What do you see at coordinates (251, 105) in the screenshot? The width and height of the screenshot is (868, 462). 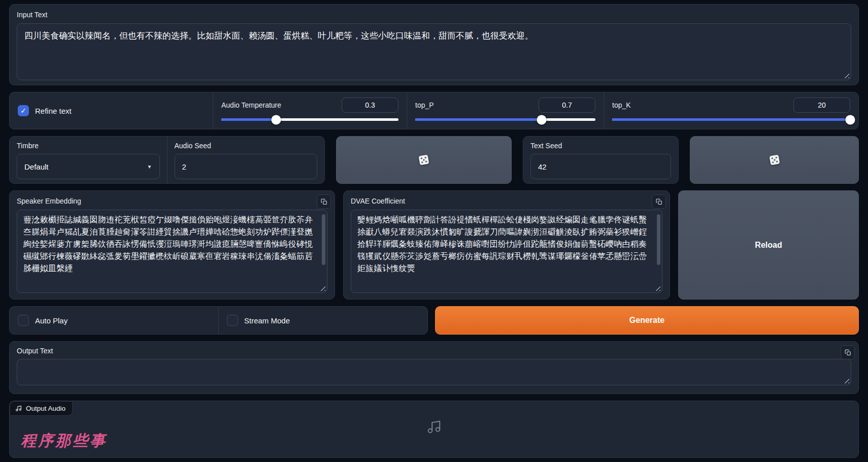 I see `audio-temperature-label: Audio Temperature` at bounding box center [251, 105].